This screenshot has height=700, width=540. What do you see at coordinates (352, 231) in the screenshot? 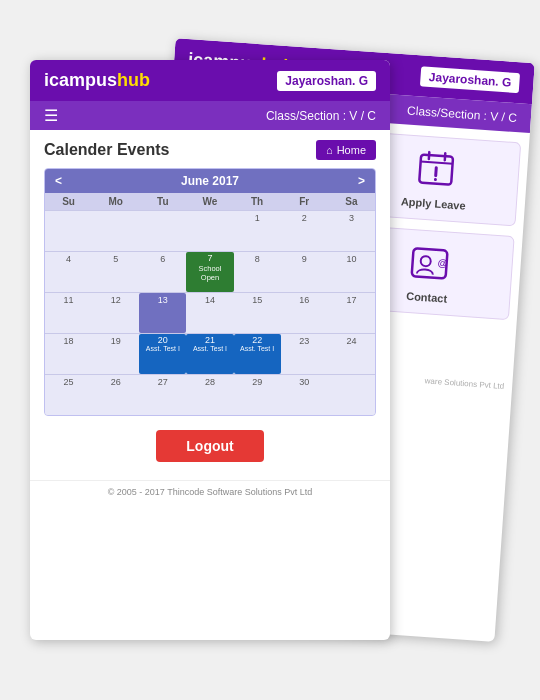
I see `cal-cell-3: 3` at bounding box center [352, 231].